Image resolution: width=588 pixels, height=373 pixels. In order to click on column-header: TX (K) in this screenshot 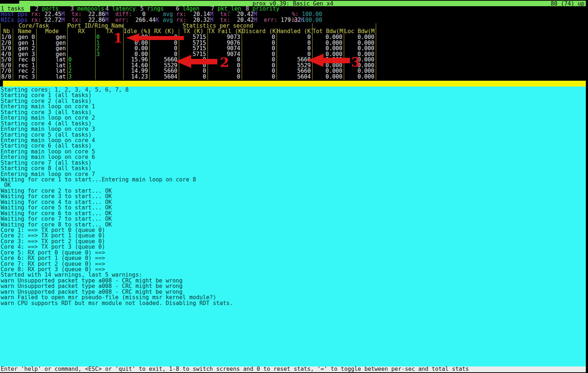, I will do `click(193, 32)`.